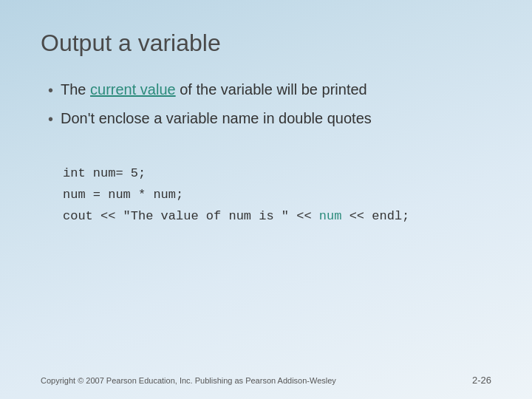  Describe the element at coordinates (266, 195) in the screenshot. I see `code-line-2: num = num * num;` at that location.